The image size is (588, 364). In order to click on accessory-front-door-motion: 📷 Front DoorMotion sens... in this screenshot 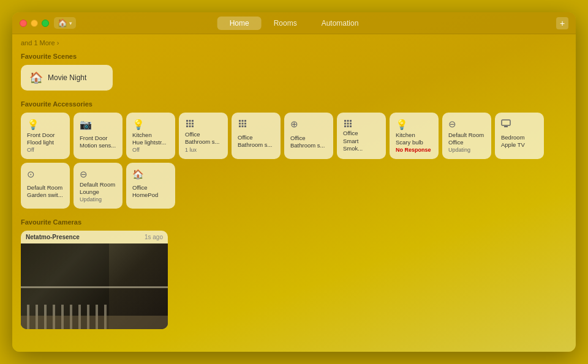, I will do `click(98, 136)`.